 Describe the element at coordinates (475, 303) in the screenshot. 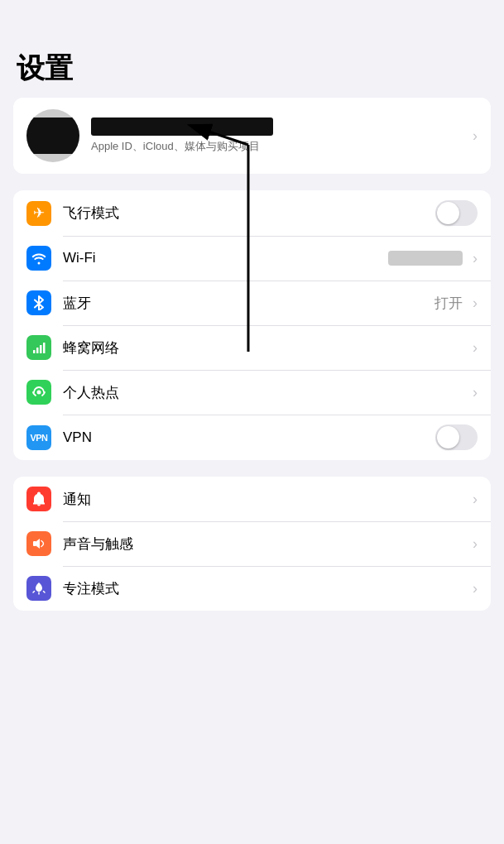

I see `bluetooth-chevron: ›` at that location.